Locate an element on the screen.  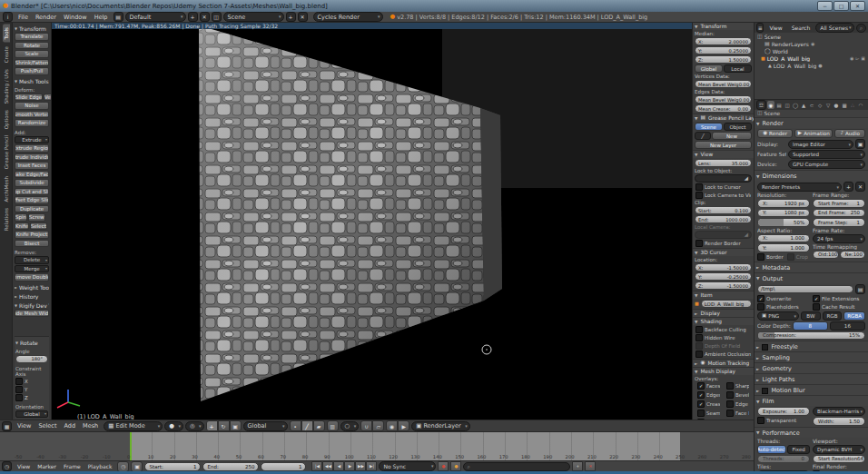
cursor-x-field: X:-1.50000 is located at coordinates (723, 267).